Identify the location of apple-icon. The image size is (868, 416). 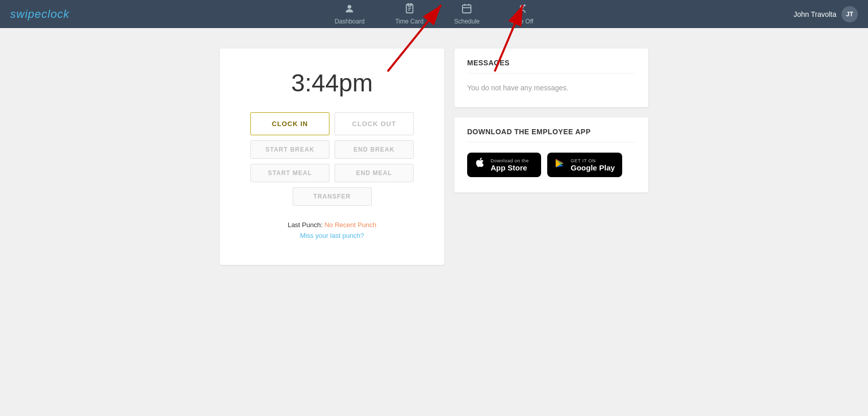
(480, 165).